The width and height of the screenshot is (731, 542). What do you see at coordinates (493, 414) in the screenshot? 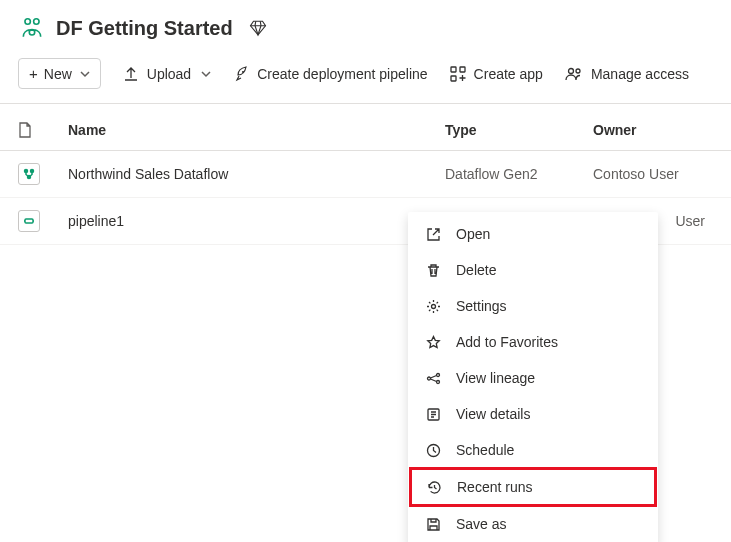
I see `menu-details-label: View details` at bounding box center [493, 414].